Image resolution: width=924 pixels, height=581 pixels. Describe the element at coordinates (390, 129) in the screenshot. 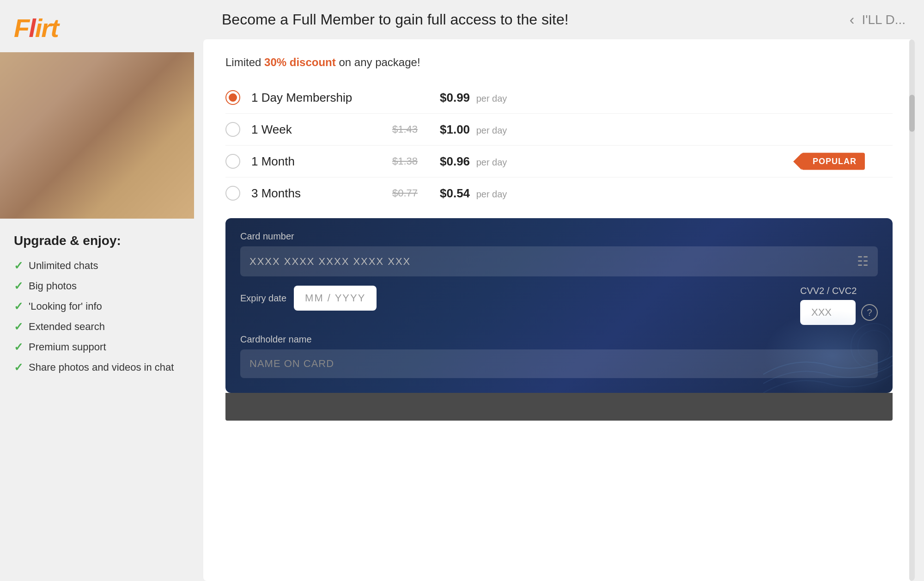

I see `plan-original-price: $1.43` at that location.